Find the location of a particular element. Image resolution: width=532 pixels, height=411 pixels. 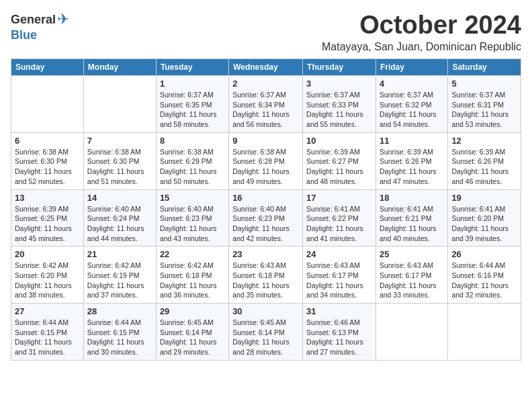

calendar-cell: 19Sunrise: 6:41 AM Sunset: 6:20 PM Dayli… is located at coordinates (485, 218).